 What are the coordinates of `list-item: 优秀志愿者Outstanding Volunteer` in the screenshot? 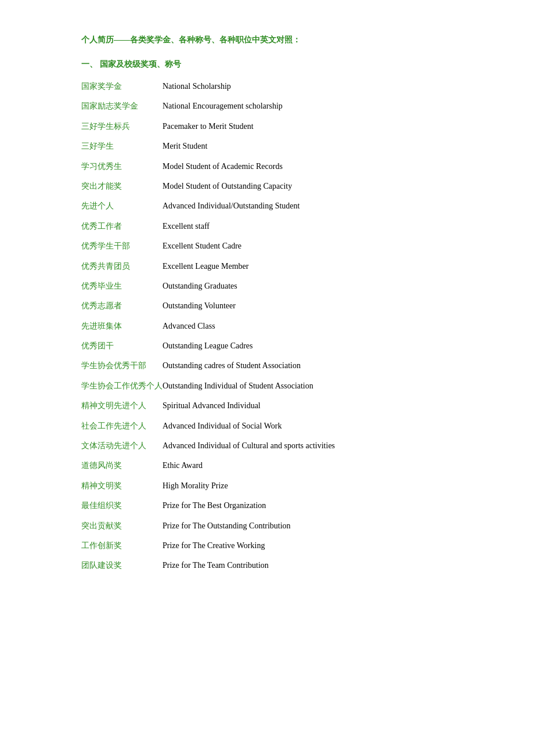 It's located at (267, 306).